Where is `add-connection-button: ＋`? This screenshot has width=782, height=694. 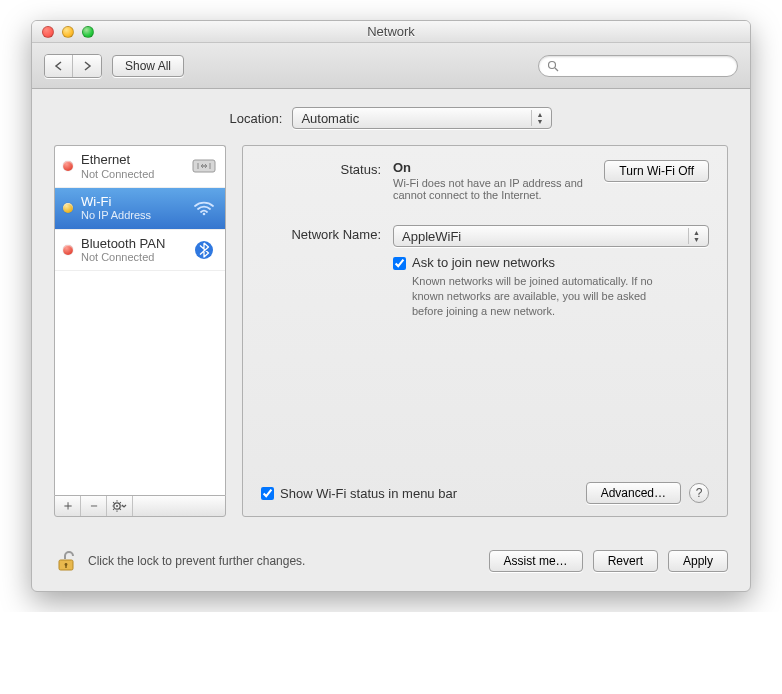
add-connection-button: ＋ is located at coordinates (68, 506).